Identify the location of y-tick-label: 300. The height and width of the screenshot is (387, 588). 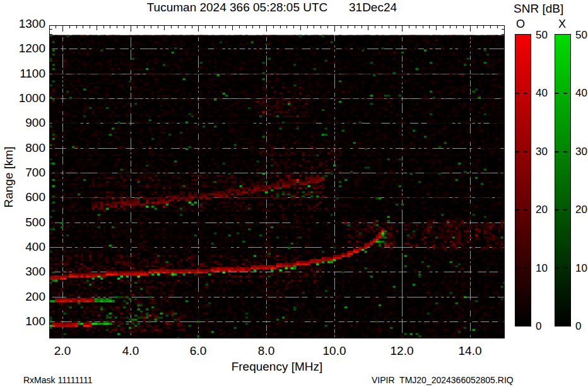
(25, 272).